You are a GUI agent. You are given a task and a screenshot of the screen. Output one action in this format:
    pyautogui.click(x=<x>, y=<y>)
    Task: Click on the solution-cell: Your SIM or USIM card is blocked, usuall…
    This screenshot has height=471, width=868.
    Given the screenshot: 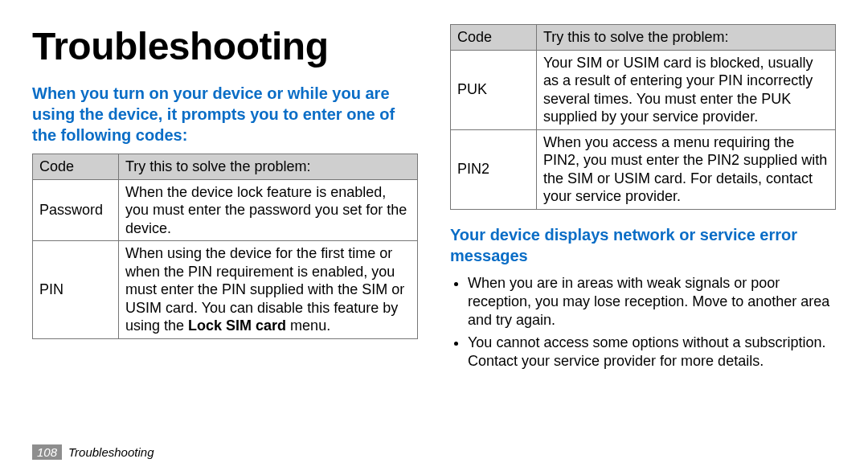 What is the action you would take?
    pyautogui.click(x=686, y=90)
    